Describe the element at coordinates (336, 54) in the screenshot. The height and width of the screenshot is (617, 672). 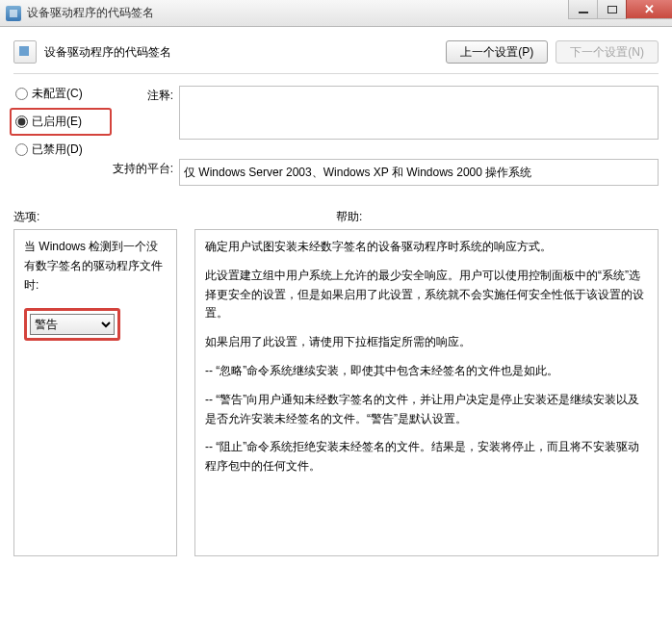
I see `header-row: 设备驱动程序的代码签名 上一个设置(P) 下一个设置(N)` at that location.